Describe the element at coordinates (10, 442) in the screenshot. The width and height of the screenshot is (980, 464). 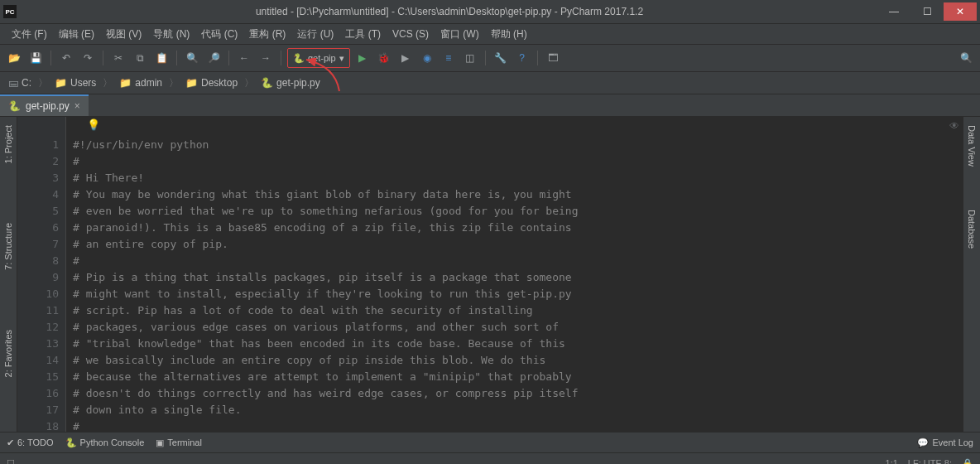
I see `todo-icon: ✔` at that location.